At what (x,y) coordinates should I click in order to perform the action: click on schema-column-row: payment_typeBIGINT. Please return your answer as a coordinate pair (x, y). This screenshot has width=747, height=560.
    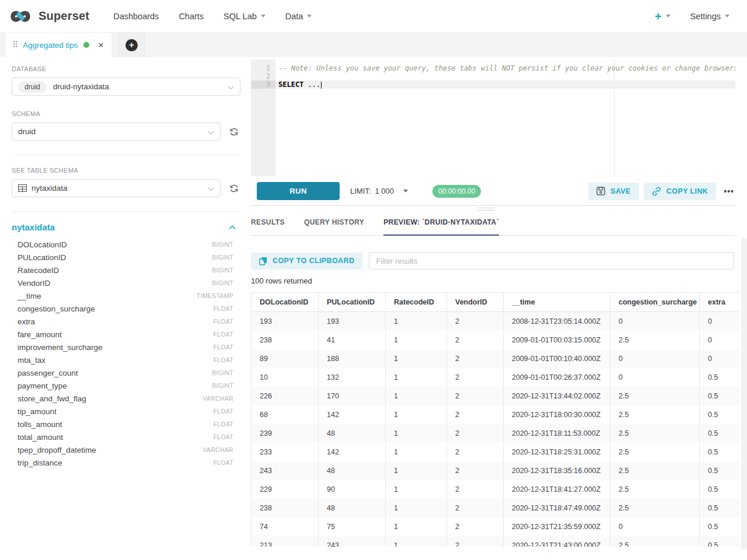
    Looking at the image, I should click on (126, 386).